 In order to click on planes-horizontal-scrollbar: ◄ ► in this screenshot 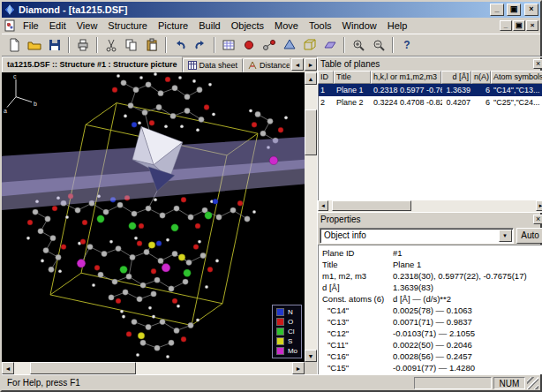, I will do `click(430, 207)`.